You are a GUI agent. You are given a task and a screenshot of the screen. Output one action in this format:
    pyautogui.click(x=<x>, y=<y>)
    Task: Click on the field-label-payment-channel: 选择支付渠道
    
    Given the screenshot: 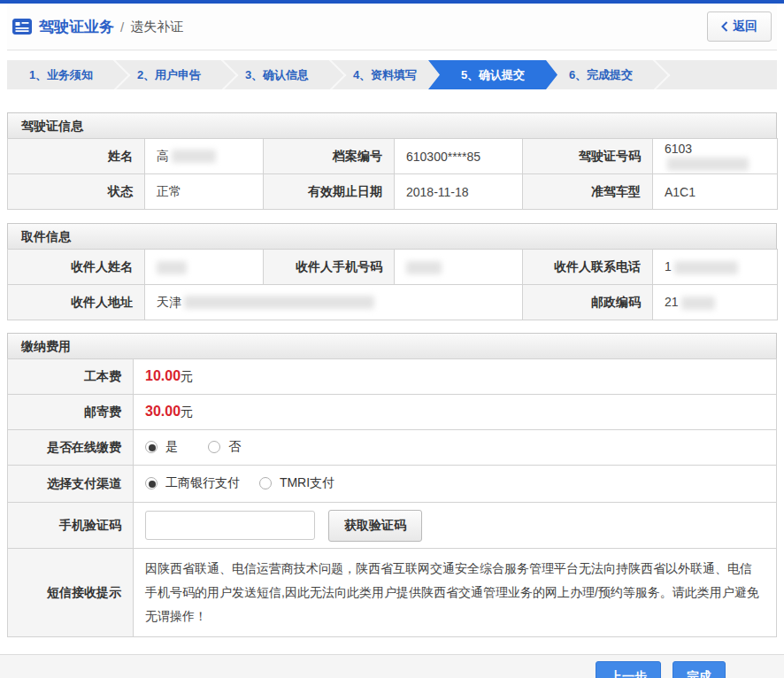 What is the action you would take?
    pyautogui.click(x=71, y=484)
    